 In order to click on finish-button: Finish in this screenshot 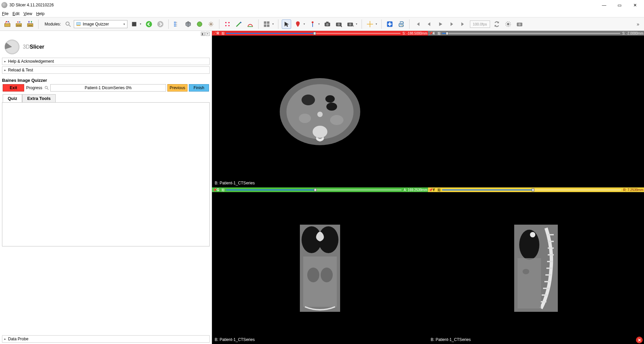, I will do `click(199, 88)`.